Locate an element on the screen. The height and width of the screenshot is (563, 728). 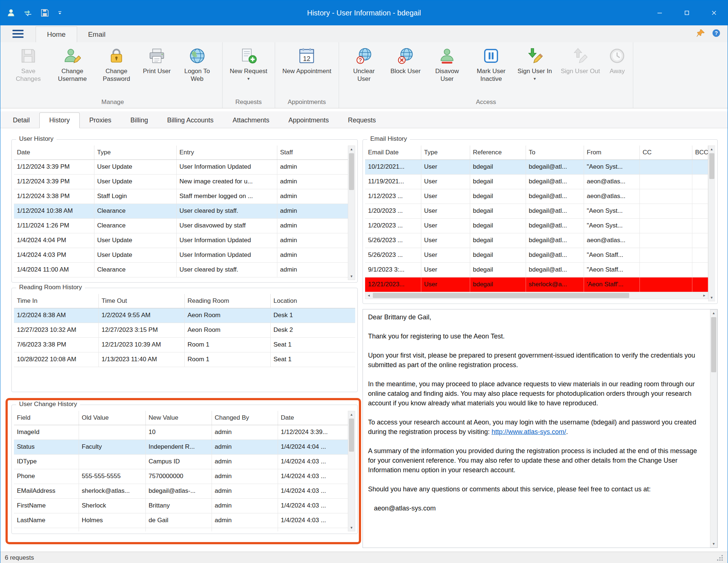
column-header: Time Out is located at coordinates (141, 301).